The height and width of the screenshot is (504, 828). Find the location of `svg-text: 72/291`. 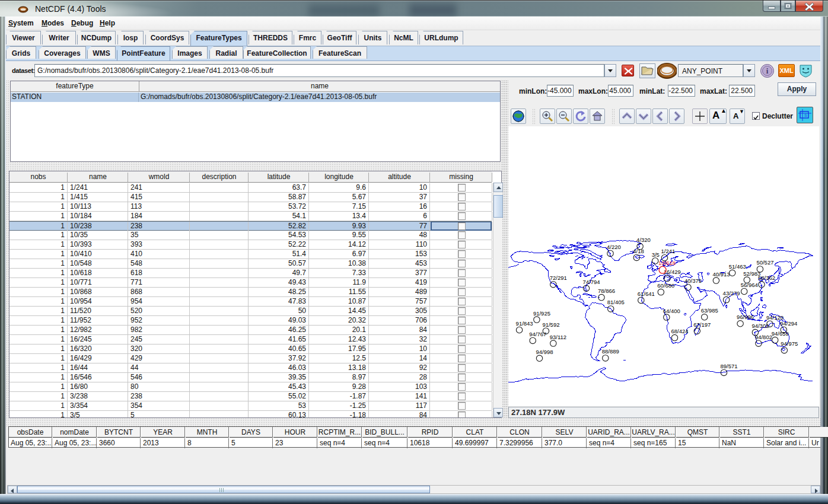

svg-text: 72/291 is located at coordinates (559, 277).